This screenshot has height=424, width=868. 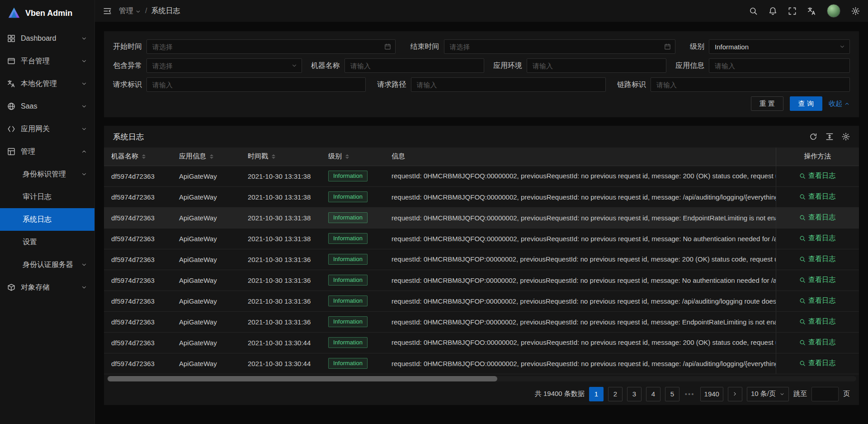 What do you see at coordinates (47, 242) in the screenshot?
I see `sidebar-subitem-settings: 设置` at bounding box center [47, 242].